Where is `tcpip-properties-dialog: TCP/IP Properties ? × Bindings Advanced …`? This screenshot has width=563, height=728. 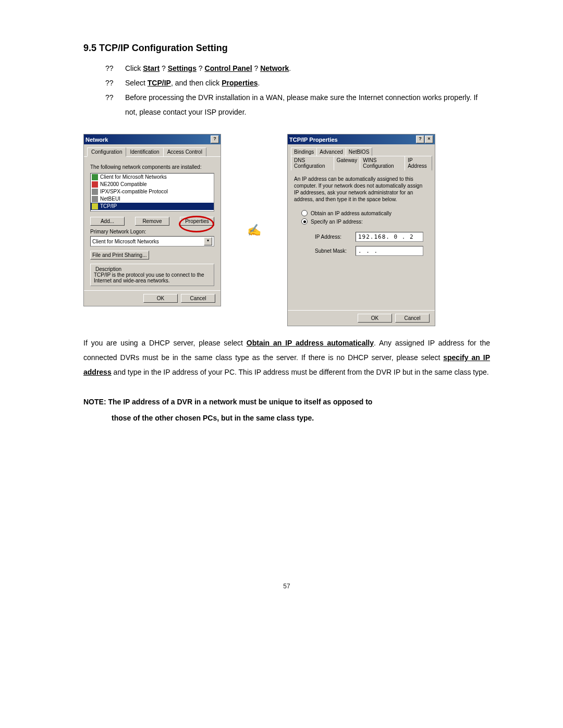 tcpip-properties-dialog: TCP/IP Properties ? × Bindings Advanced … is located at coordinates (361, 230).